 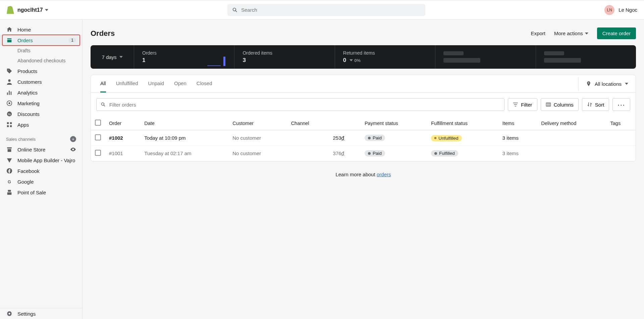 I want to click on nav-google: G Google, so click(x=41, y=182).